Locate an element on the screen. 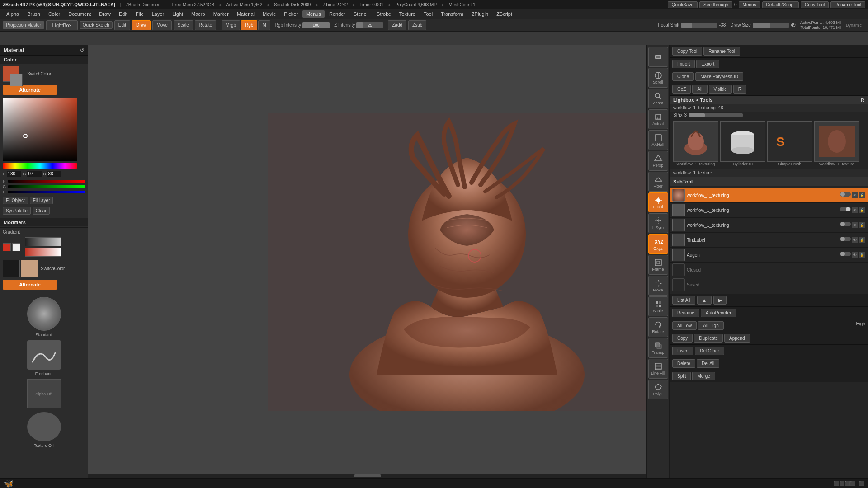  menu-macro: Macro is located at coordinates (198, 14).